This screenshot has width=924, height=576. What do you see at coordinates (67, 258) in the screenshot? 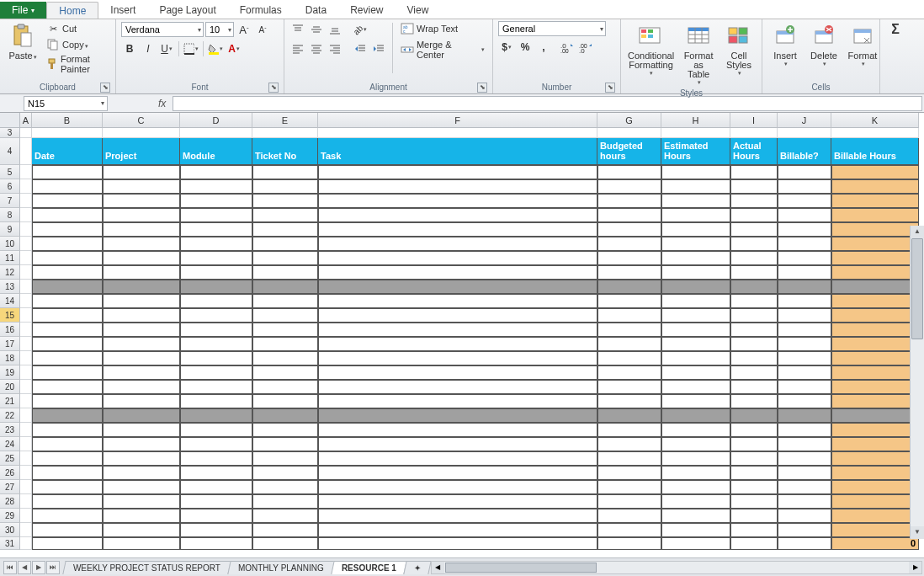
I see `cell-B11` at bounding box center [67, 258].